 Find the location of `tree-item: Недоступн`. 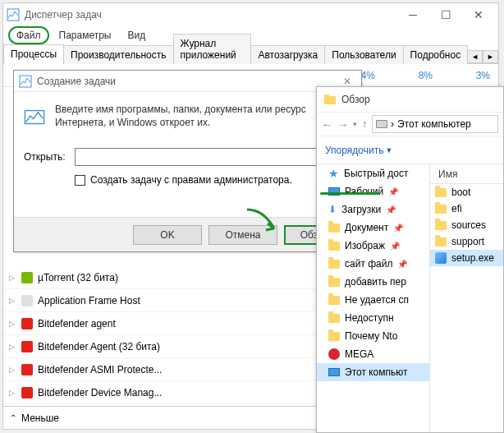

tree-item: Недоступн is located at coordinates (373, 318).